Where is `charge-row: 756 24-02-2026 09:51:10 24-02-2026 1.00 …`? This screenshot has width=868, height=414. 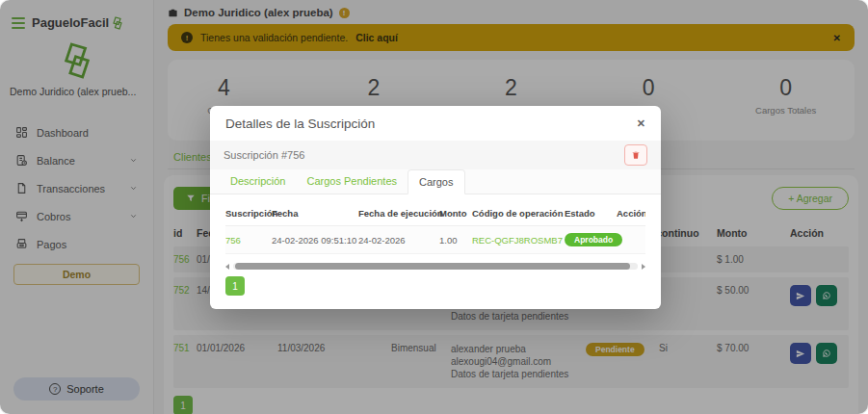 charge-row: 756 24-02-2026 09:51:10 24-02-2026 1.00 … is located at coordinates (435, 241).